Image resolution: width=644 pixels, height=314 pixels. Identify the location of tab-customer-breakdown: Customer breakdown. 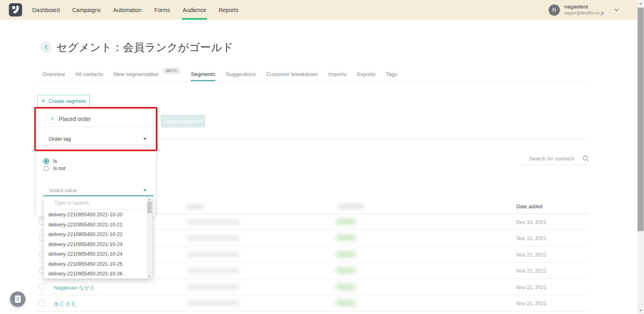
(292, 75).